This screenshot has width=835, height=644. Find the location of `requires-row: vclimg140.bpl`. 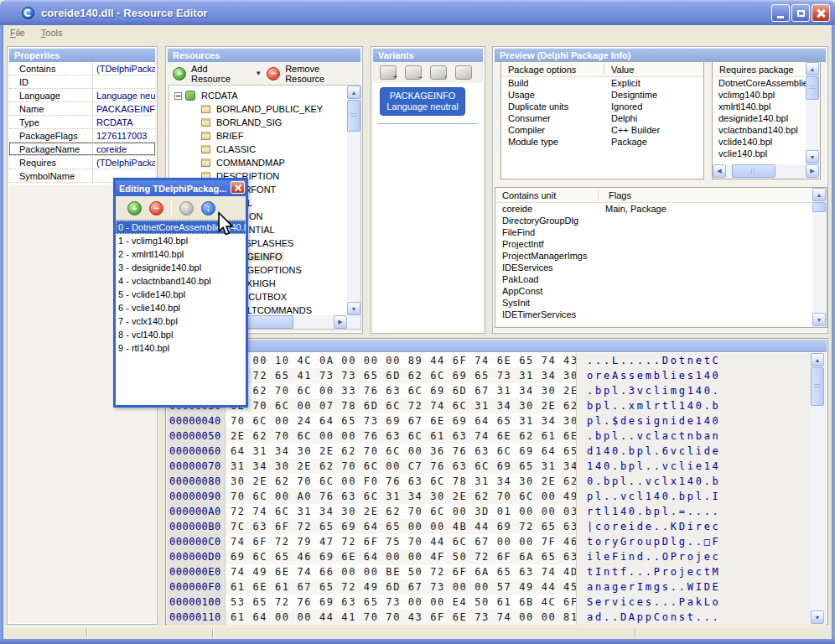

requires-row: vclimg140.bpl is located at coordinates (760, 95).